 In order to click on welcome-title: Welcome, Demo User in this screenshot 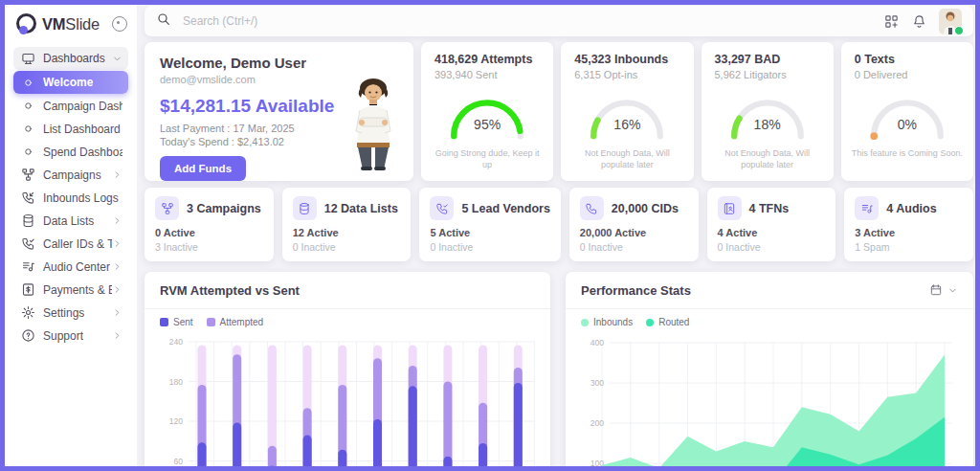, I will do `click(279, 63)`.